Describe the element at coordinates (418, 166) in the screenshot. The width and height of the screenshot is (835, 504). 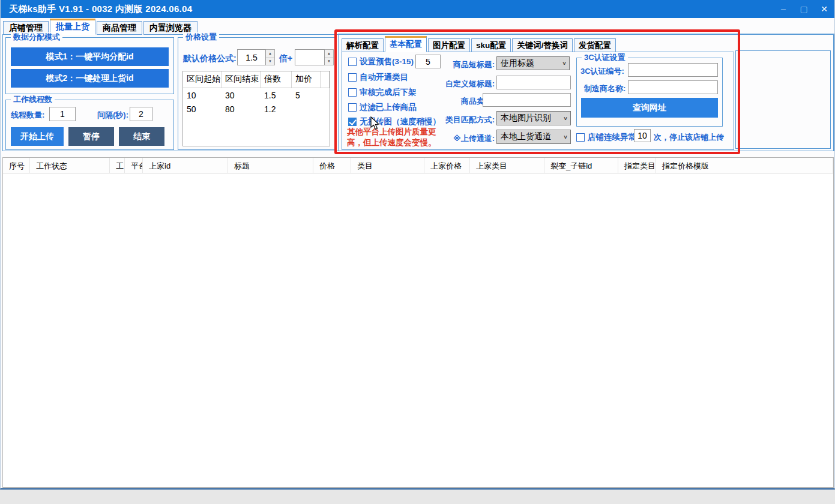
I see `table-header-row: 序号 工作状态 工 平台 上家id 标题 价格 类目 上家价格 上家类目 裂变_…` at that location.